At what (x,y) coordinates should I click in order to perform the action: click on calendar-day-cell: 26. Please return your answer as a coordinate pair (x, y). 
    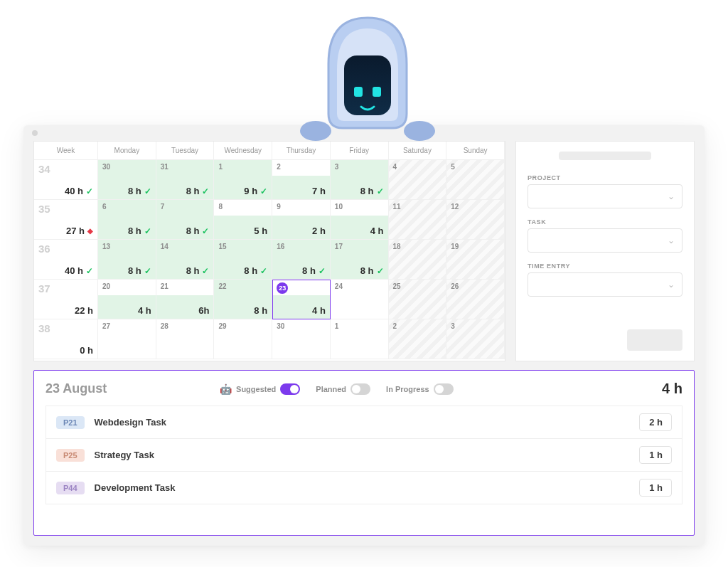
    Looking at the image, I should click on (476, 300).